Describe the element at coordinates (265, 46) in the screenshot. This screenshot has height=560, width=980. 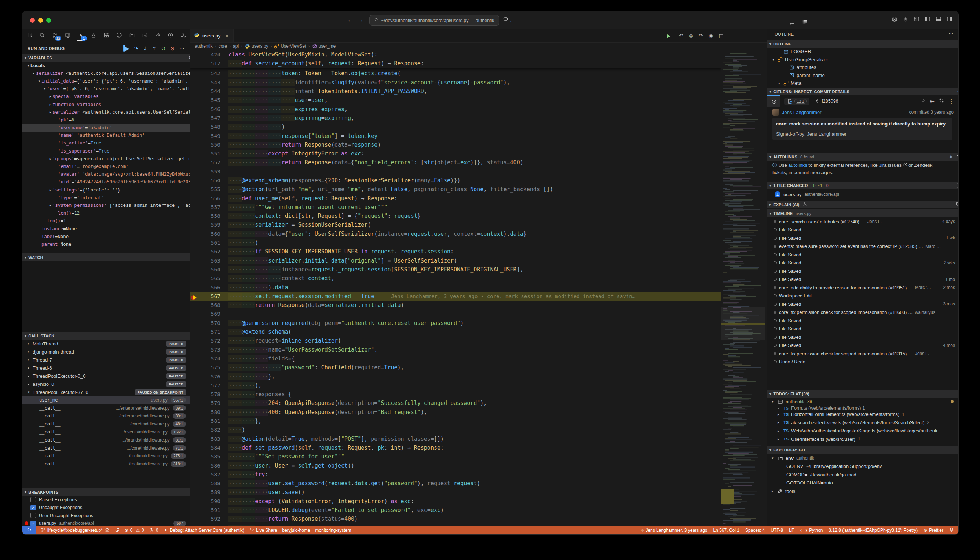
I see `breadcrumb: authentik›core›api›users.py›UserViewSet›…` at that location.